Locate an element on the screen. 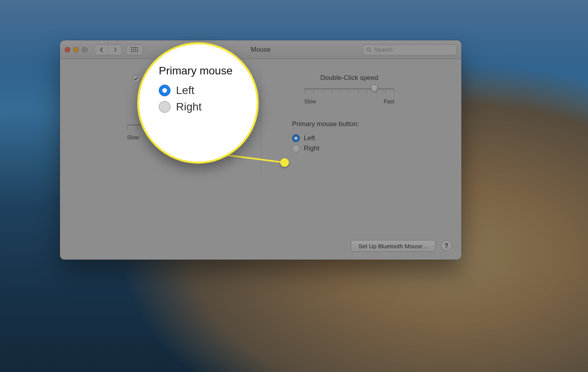 The width and height of the screenshot is (588, 372). footer: Set Up Bluetooth Mouse… ? is located at coordinates (401, 246).